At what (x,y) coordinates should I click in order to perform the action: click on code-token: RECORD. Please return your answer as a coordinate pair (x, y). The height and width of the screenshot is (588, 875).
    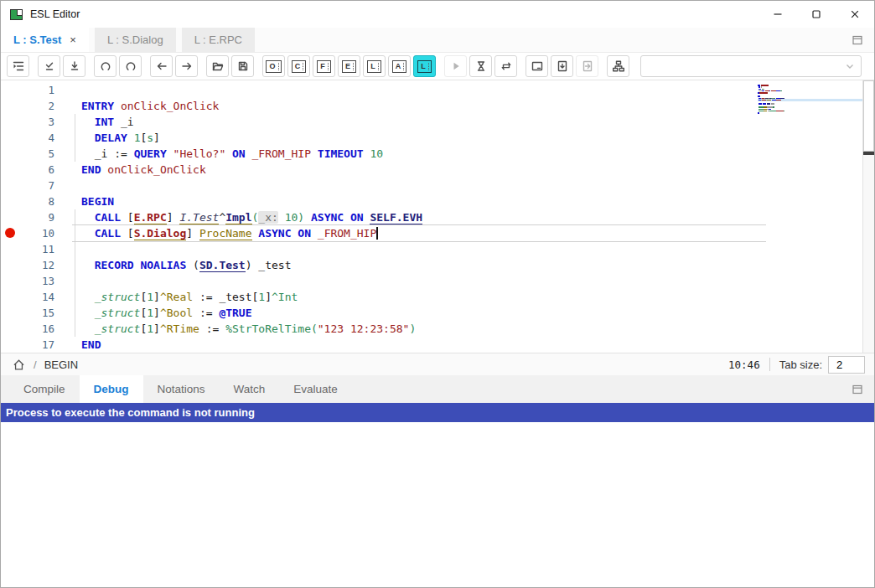
    Looking at the image, I should click on (114, 265).